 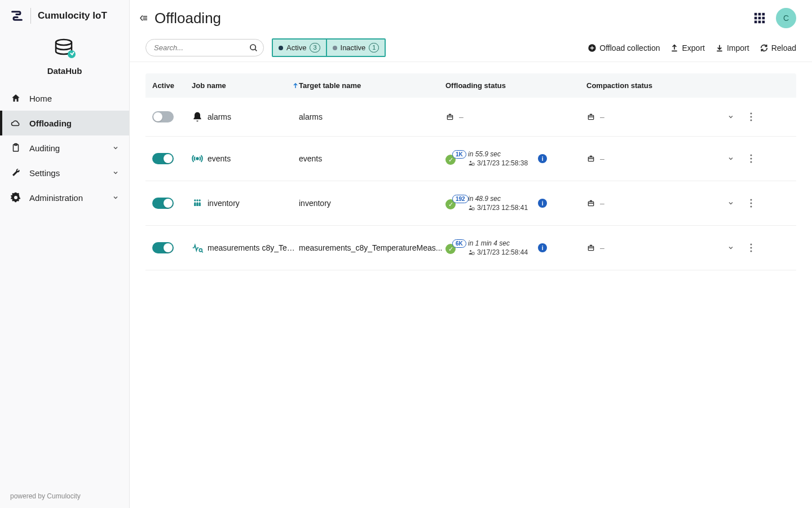 What do you see at coordinates (299, 47) in the screenshot?
I see `filter-active: Active 3` at bounding box center [299, 47].